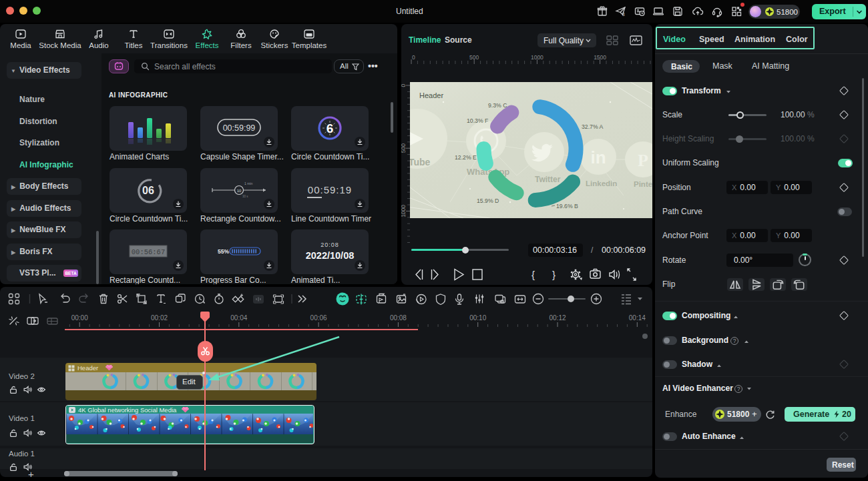 This screenshot has width=868, height=481. Describe the element at coordinates (643, 184) in the screenshot. I see `svg-text: Pinter` at that location.